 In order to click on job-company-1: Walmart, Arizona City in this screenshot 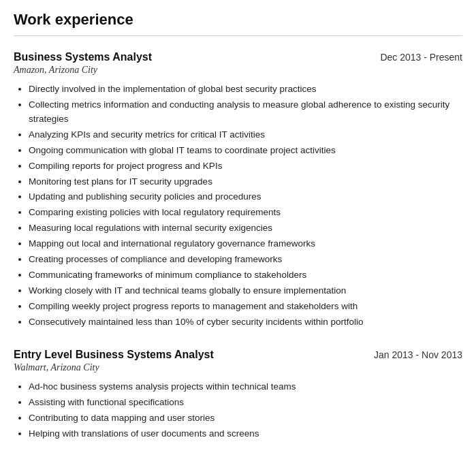, I will do `click(238, 368)`.